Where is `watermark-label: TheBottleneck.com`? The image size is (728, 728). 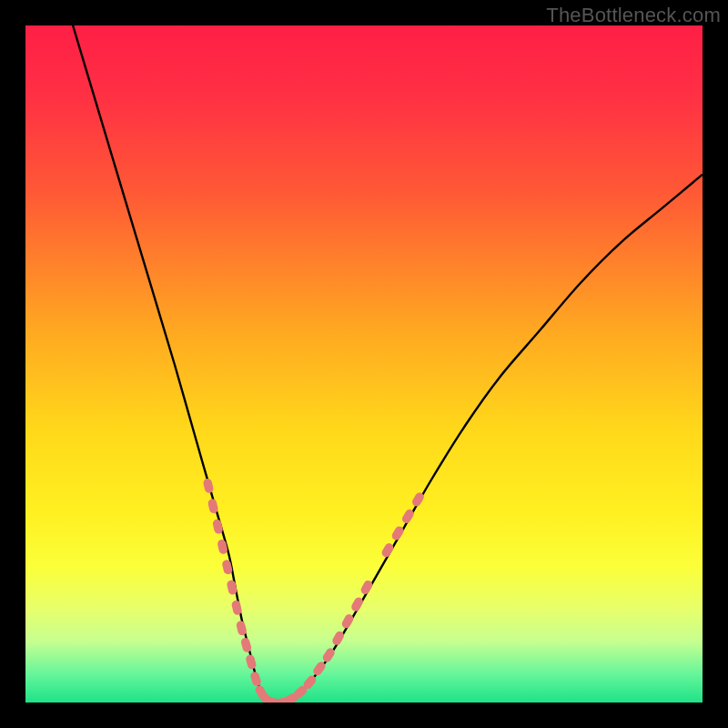
watermark-label: TheBottleneck.com is located at coordinates (633, 15).